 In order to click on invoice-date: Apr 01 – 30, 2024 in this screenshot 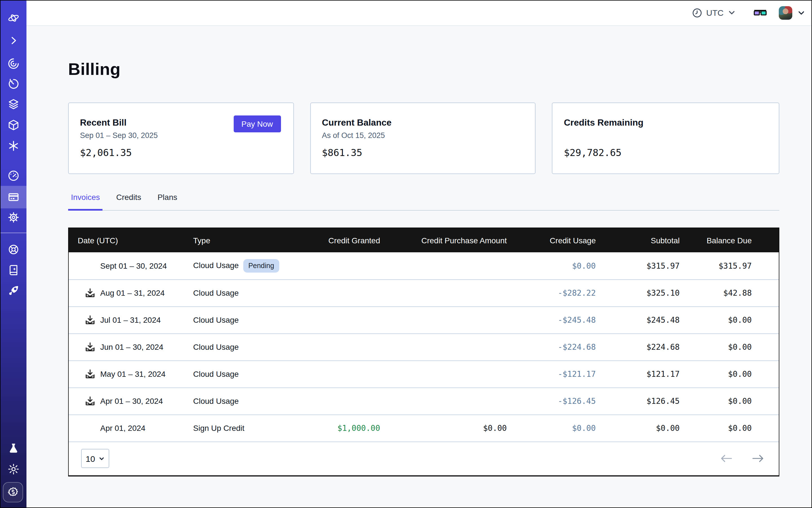, I will do `click(132, 401)`.